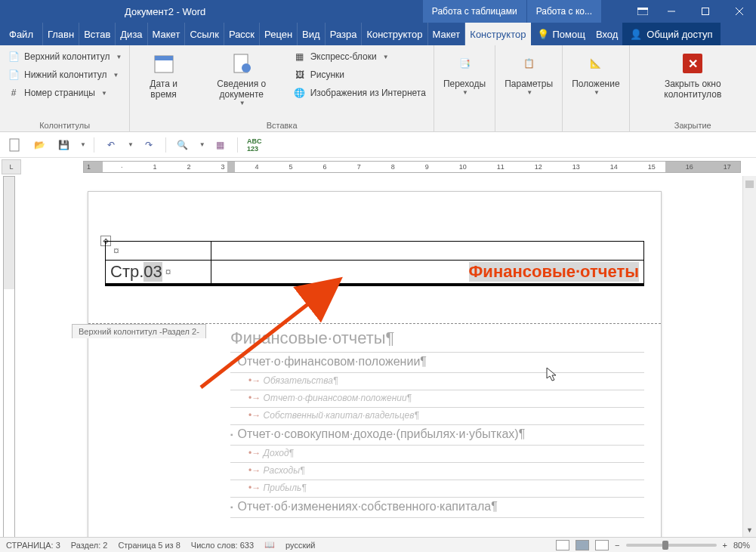  Describe the element at coordinates (643, 11) in the screenshot. I see `ribbon-options-icon` at that location.